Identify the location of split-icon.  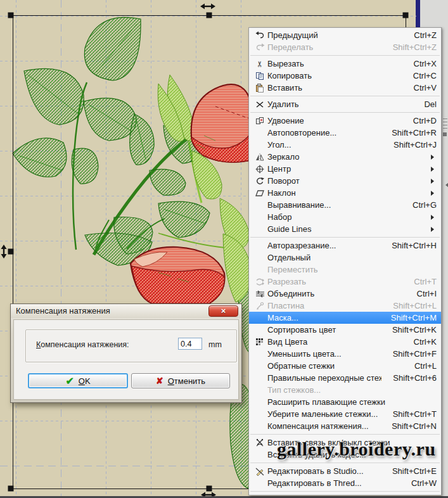
(260, 282).